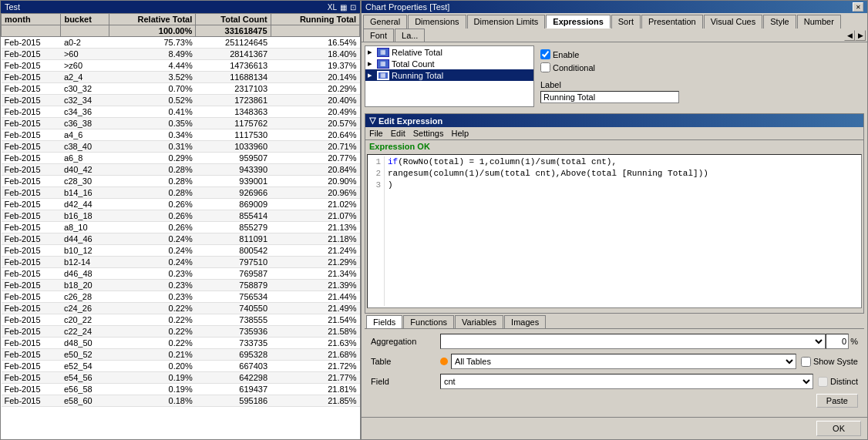 The image size is (868, 440). I want to click on tab-general: General, so click(385, 22).